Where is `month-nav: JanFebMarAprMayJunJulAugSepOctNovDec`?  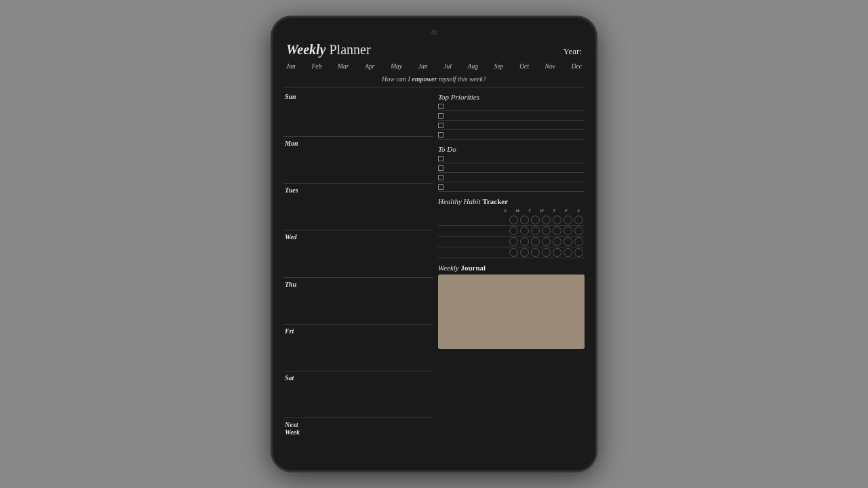
month-nav: JanFebMarAprMayJunJulAugSepOctNovDec is located at coordinates (434, 66).